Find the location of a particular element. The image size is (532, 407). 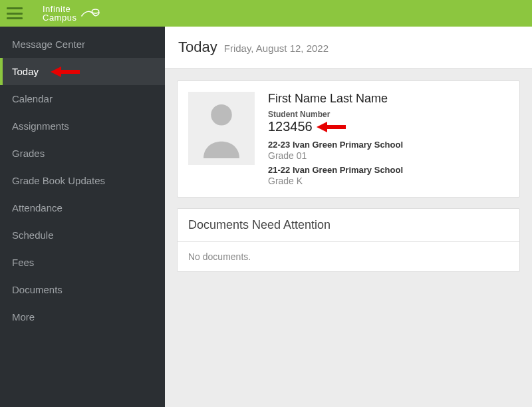

sidebar-item-fees: Fees is located at coordinates (82, 262).